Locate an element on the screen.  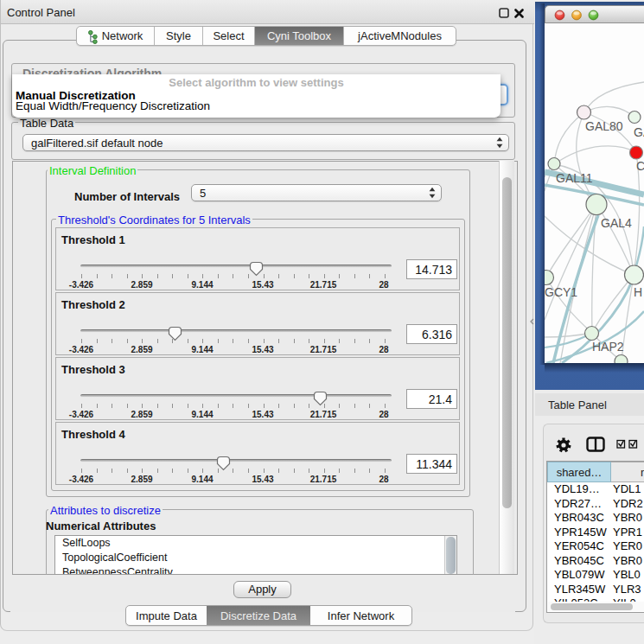
svg-text: GCY1 is located at coordinates (561, 292).